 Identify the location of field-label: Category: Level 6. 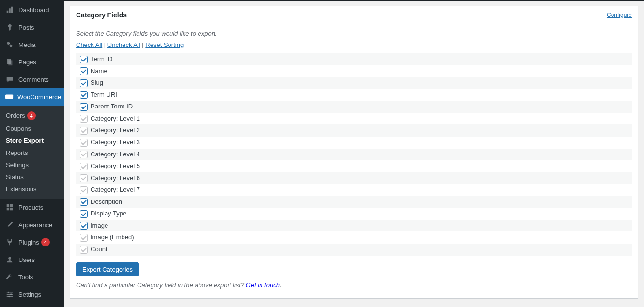
(115, 178).